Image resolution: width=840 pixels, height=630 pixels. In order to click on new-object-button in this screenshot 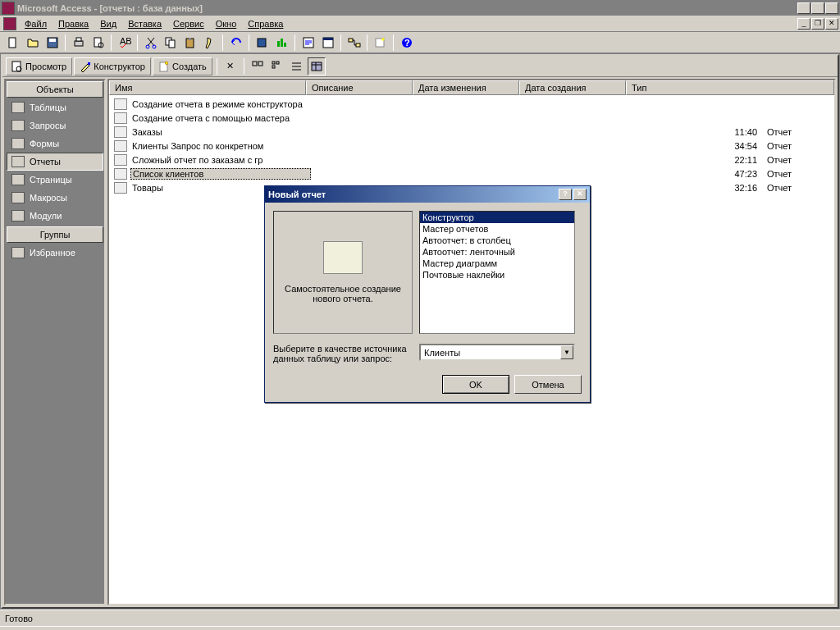, I will do `click(381, 43)`.